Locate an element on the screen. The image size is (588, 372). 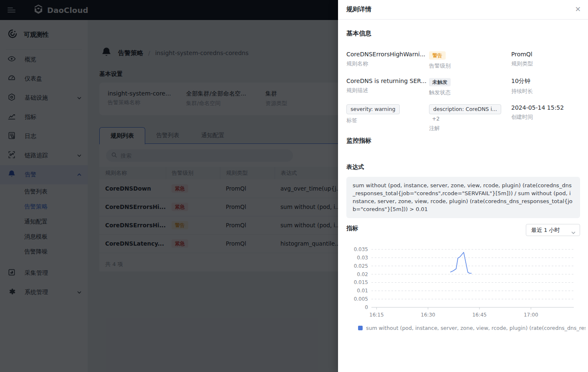
severity-badge: 警告 is located at coordinates (437, 55).